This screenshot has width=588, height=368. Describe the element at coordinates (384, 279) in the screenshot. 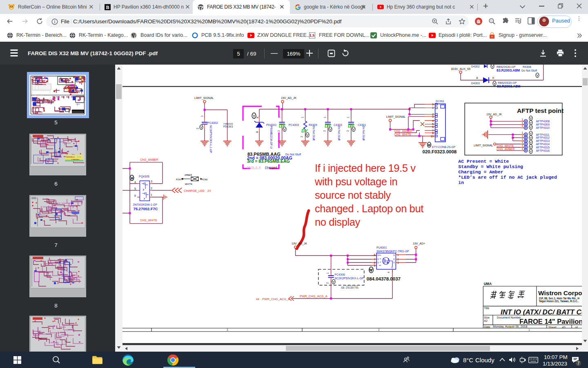

I see `svg-text: 084.04378.0037` at that location.